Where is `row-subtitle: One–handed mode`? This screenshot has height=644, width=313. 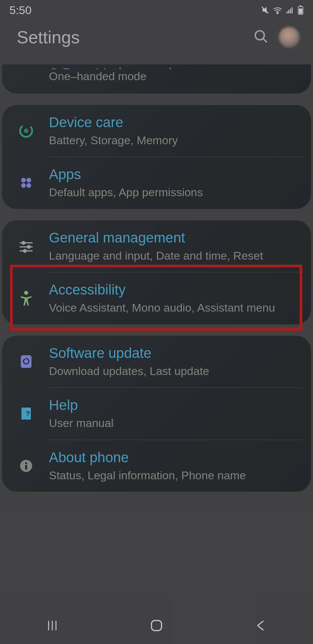 row-subtitle: One–handed mode is located at coordinates (176, 76).